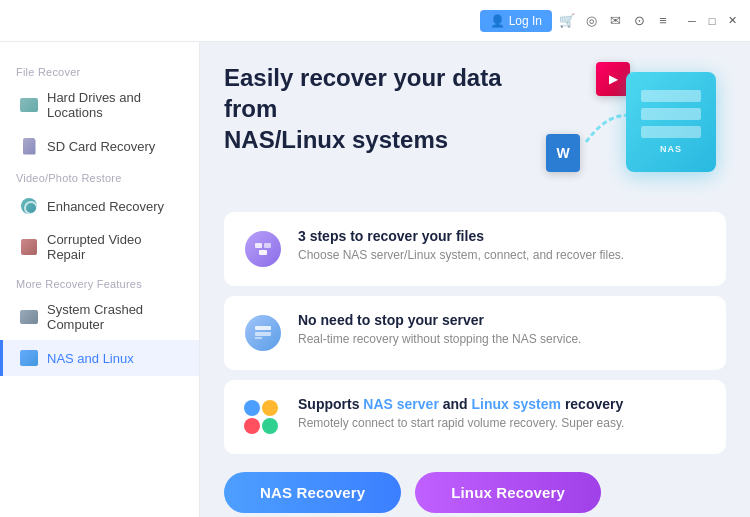 The width and height of the screenshot is (750, 517). Describe the element at coordinates (29, 247) in the screenshot. I see `corrupted-video-icon` at that location.